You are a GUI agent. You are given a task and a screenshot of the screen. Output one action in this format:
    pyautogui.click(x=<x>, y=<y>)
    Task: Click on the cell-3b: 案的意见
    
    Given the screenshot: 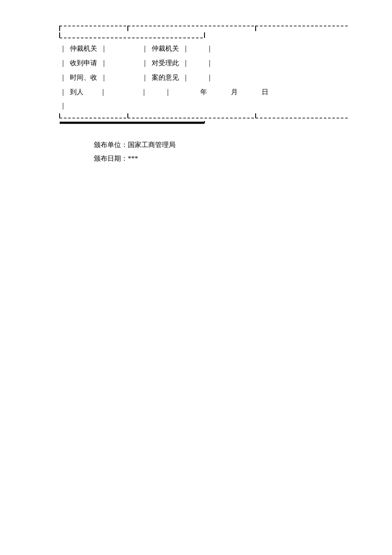 What is the action you would take?
    pyautogui.click(x=165, y=78)
    